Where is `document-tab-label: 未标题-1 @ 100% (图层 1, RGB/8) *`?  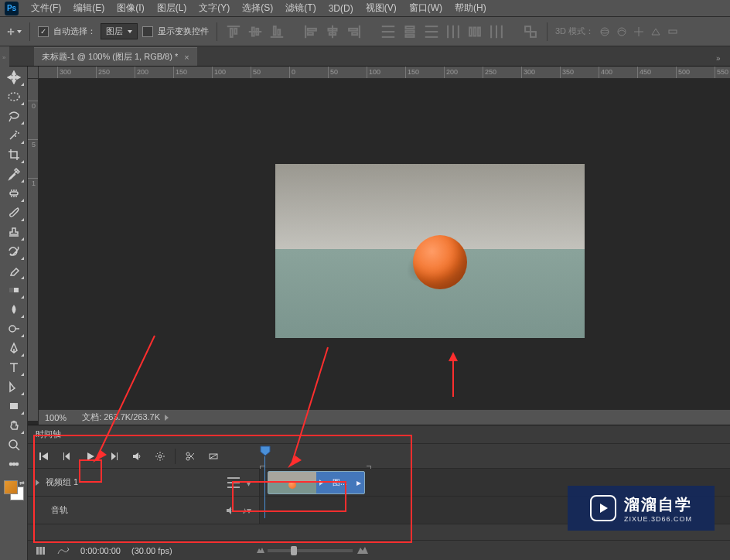 document-tab-label: 未标题-1 @ 100% (图层 1, RGB/8) * is located at coordinates (110, 57).